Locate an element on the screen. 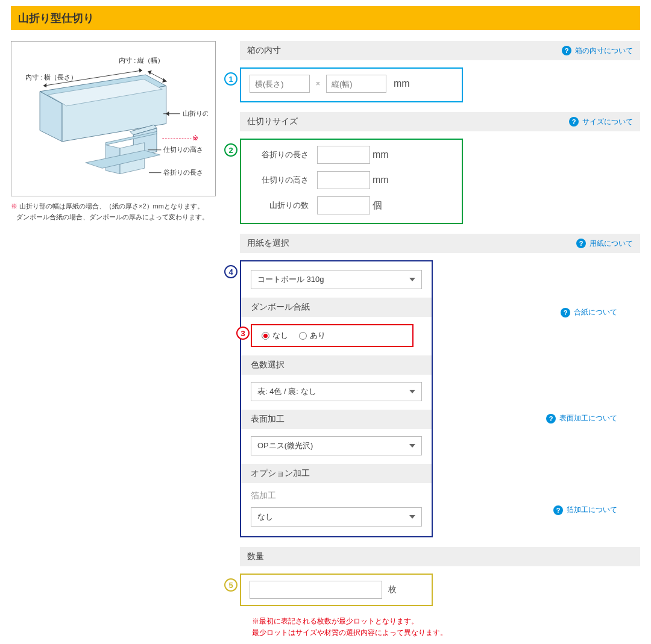 This screenshot has width=651, height=644. label-valley-length: 谷折りの長さ is located at coordinates (183, 172).